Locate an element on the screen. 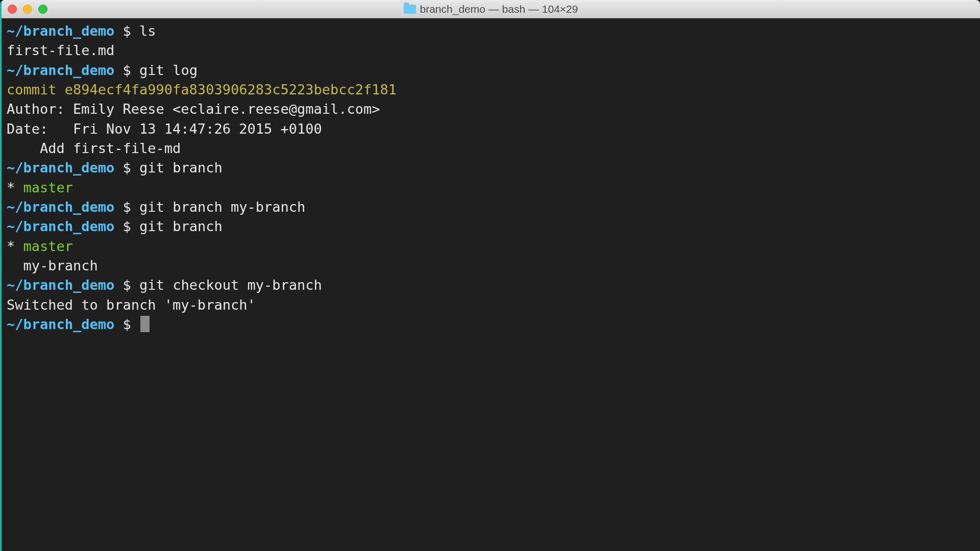  command: git checkout my-branch is located at coordinates (231, 285).